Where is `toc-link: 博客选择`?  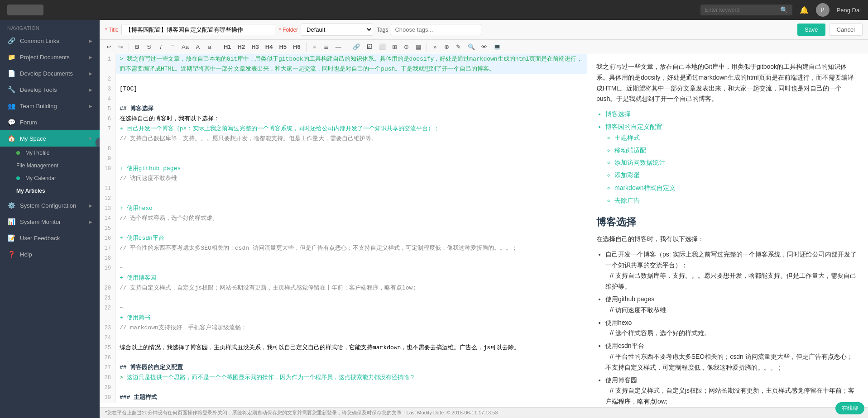
toc-link: 博客选择 is located at coordinates (618, 114).